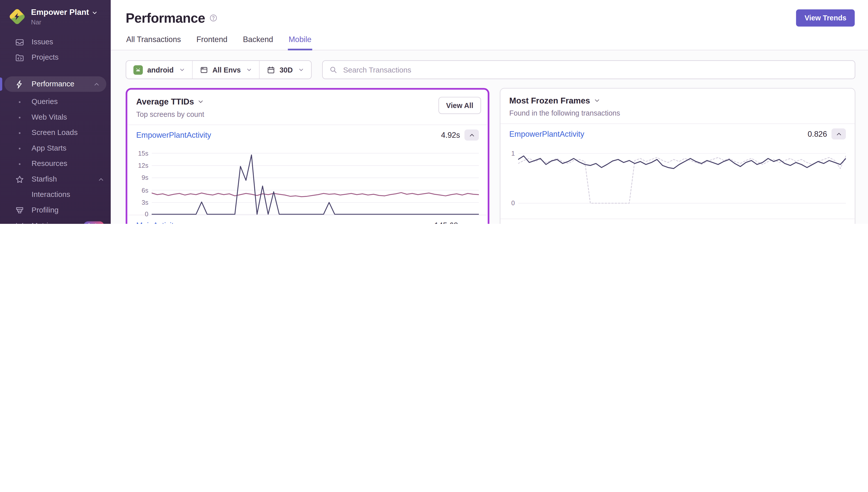 The width and height of the screenshot is (868, 492). I want to click on sidebar-item-performance: Performance, so click(55, 84).